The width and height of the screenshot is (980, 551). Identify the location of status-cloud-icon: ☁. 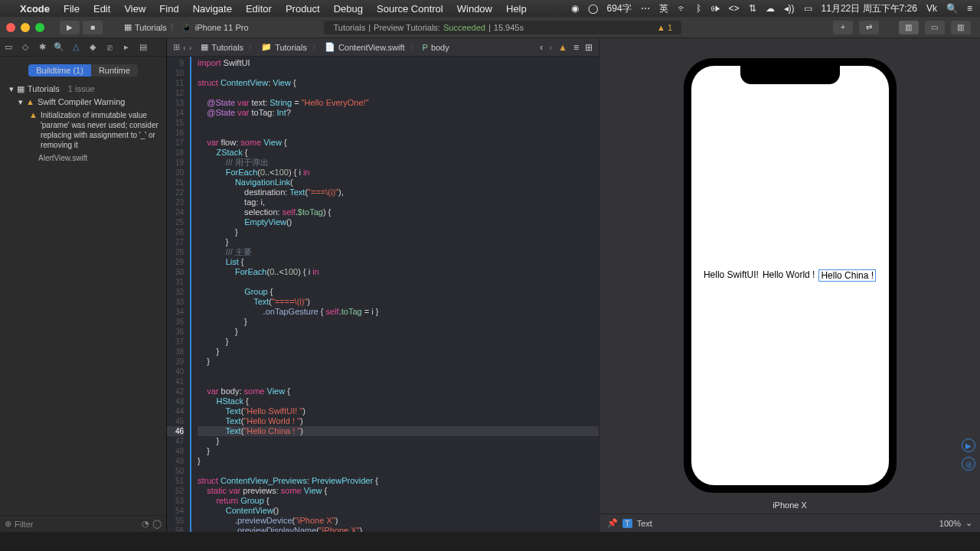
(770, 8).